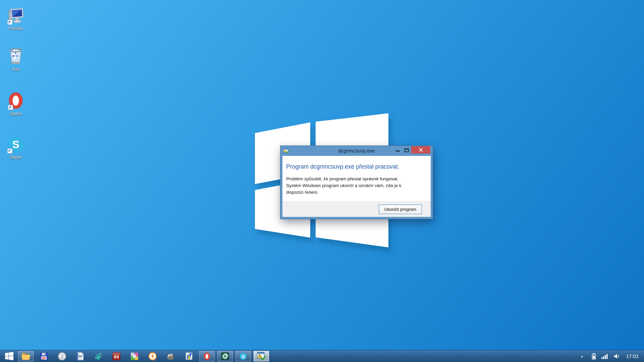 The image size is (644, 362). I want to click on error-dialog-window: dcgmncsuvp.exe Program dcgmncsuvp.exe př…, so click(357, 182).